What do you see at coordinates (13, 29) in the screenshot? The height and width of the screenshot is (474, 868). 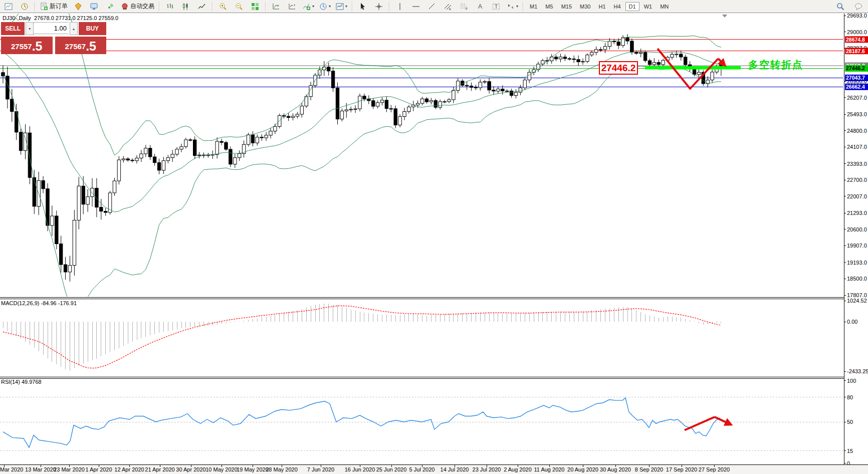 I see `sell-button: SELL` at bounding box center [13, 29].